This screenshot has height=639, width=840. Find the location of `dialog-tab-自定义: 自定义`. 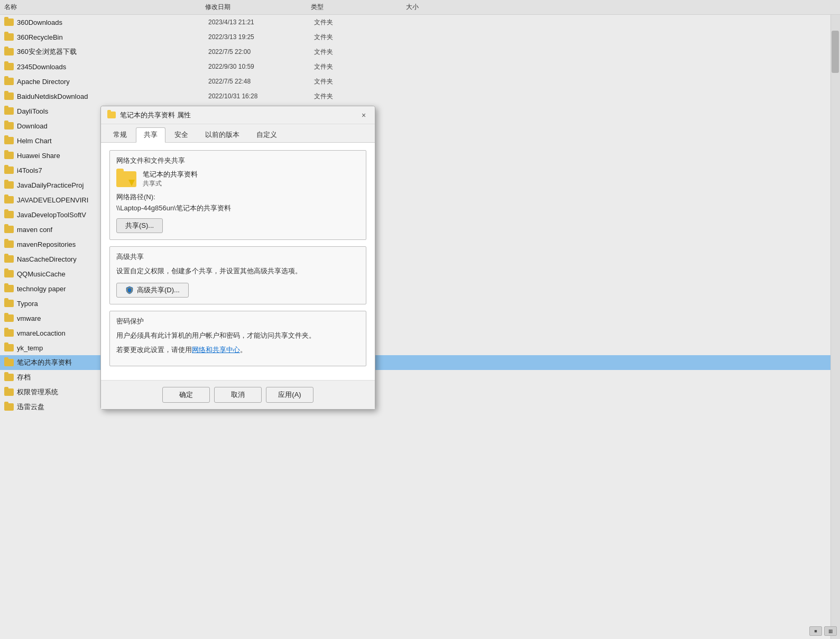

dialog-tab-自定义: 自定义 is located at coordinates (266, 135).